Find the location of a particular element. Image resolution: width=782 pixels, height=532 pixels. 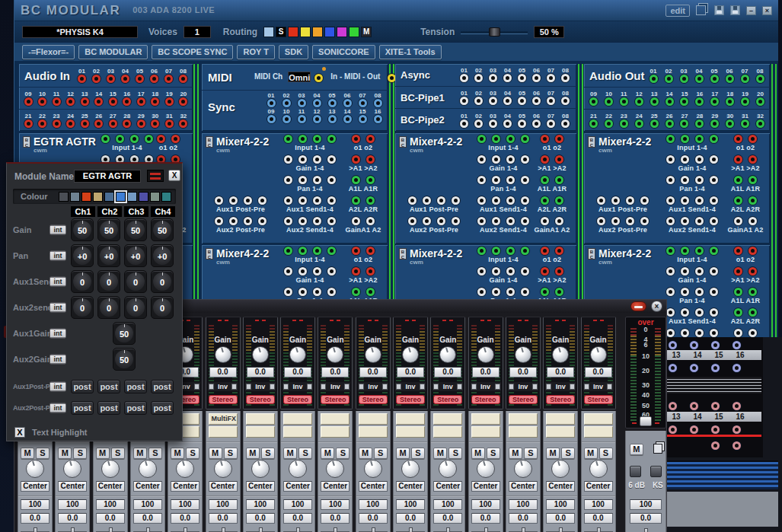

midi-in-jack is located at coordinates (318, 78).